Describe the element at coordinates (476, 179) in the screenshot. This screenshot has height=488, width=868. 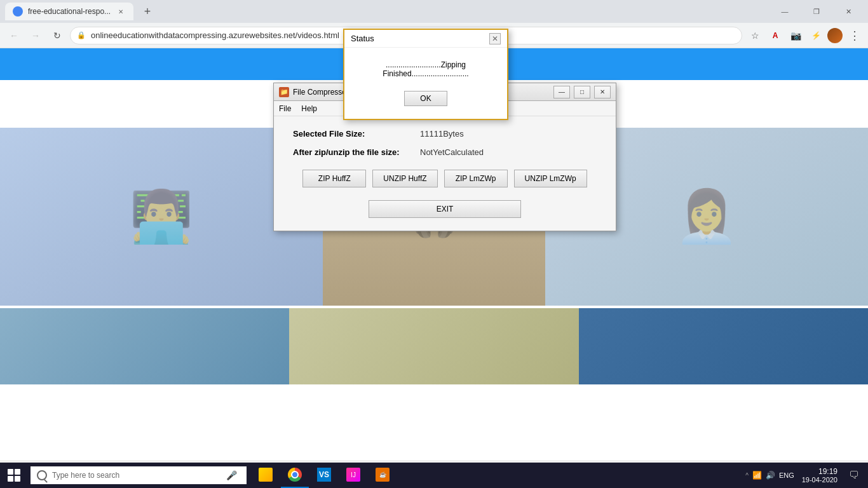
I see `zip-lmzwp-button: ZIP LmZWp` at that location.